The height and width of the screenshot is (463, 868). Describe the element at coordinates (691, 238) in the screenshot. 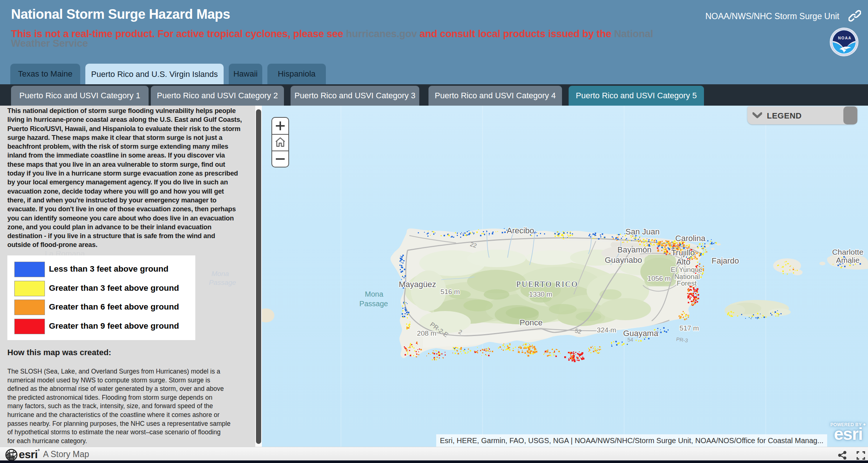

I see `svg-text: Carolina` at that location.